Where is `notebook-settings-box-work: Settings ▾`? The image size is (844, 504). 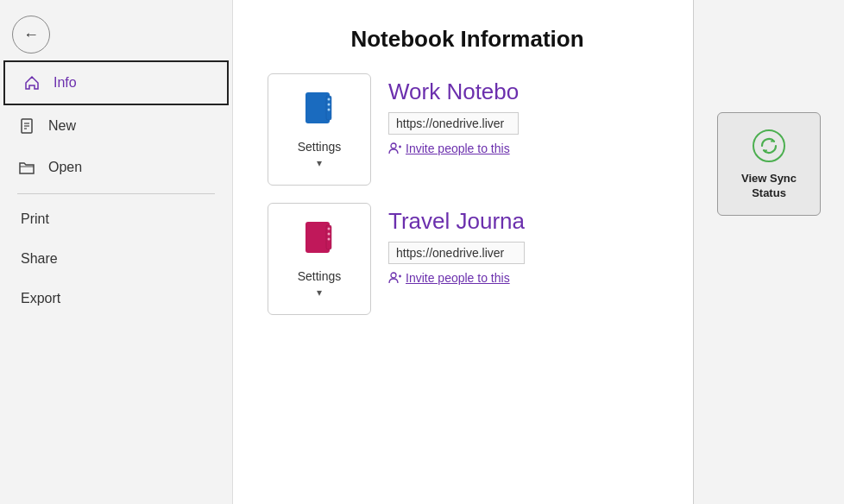
notebook-settings-box-work: Settings ▾ is located at coordinates (319, 129).